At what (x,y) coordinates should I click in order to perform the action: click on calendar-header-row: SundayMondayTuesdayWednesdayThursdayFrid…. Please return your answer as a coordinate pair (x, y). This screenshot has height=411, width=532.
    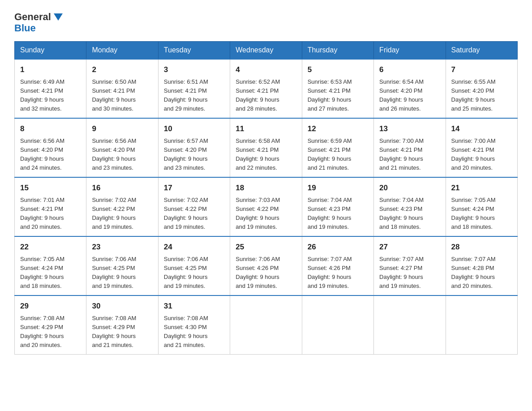
    Looking at the image, I should click on (266, 51).